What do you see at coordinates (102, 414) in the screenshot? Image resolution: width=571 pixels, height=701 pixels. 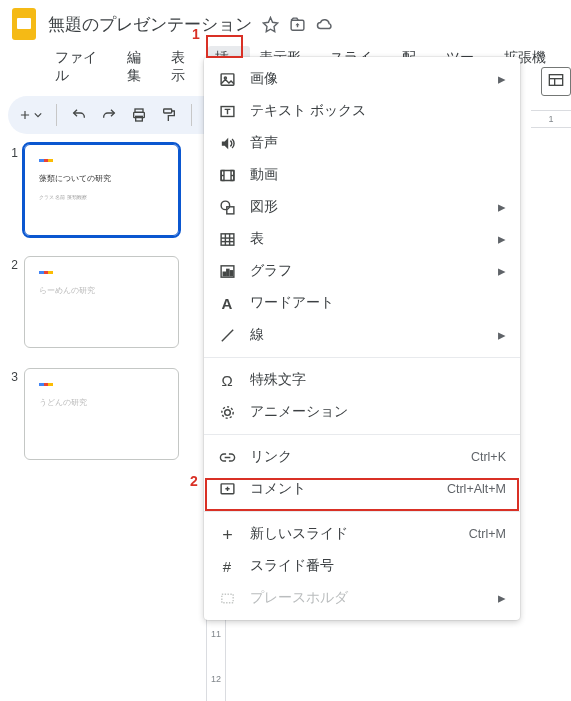 I see `slide-thumbnail: うどんの研究` at bounding box center [102, 414].